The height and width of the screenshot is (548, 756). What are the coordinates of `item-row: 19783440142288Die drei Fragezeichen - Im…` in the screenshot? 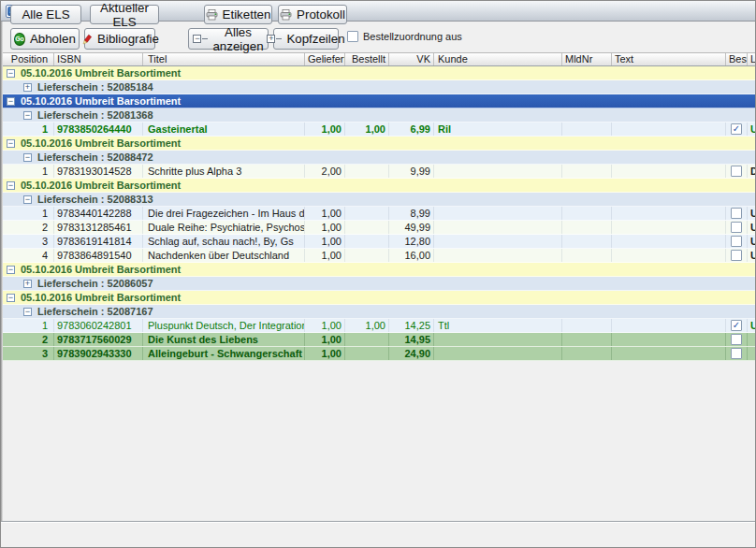 It's located at (378, 213).